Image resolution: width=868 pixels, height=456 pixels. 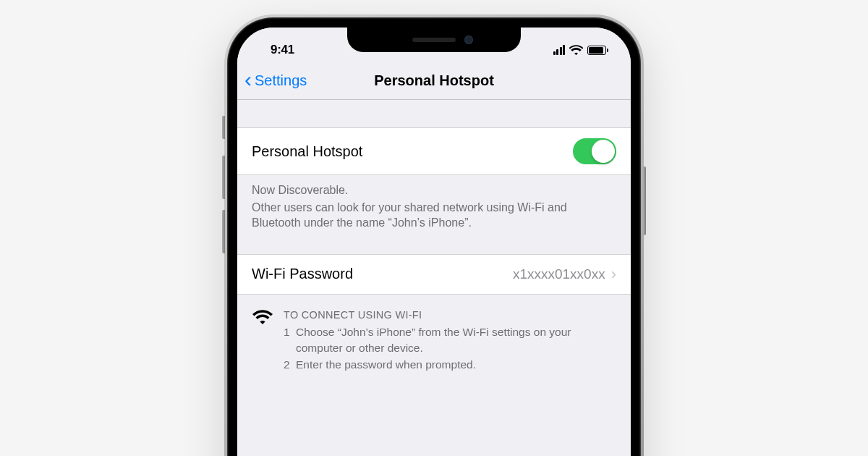 I want to click on cellular-icon, so click(x=560, y=50).